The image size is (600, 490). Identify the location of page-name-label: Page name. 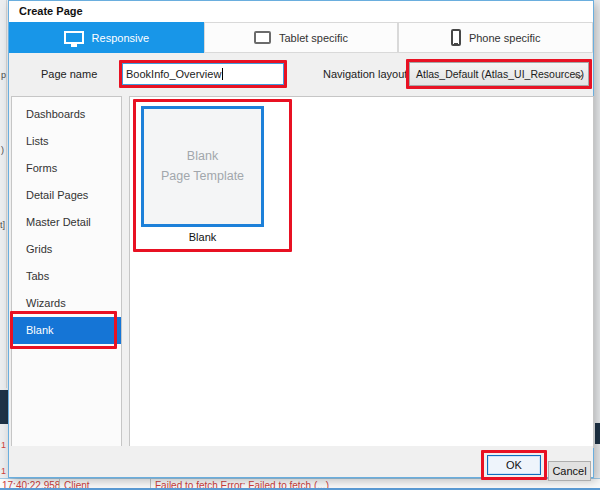
(69, 74).